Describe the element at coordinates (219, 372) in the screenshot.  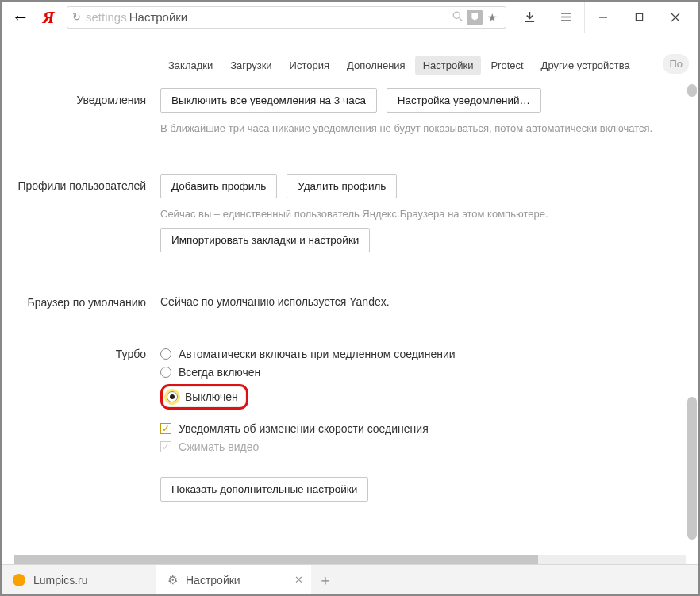
I see `radio-label: Всегда включен` at that location.